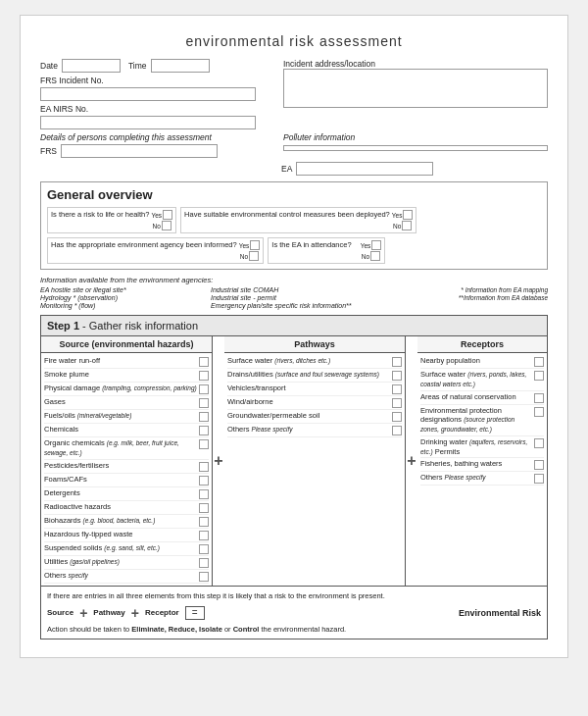  What do you see at coordinates (100, 215) in the screenshot?
I see `go-q1-label: Is there a risk to life or health?` at bounding box center [100, 215].